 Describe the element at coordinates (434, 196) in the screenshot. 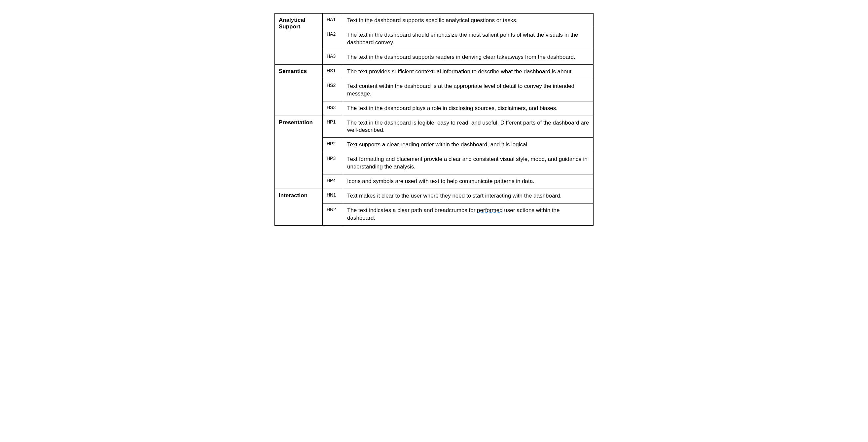

I see `table-row: Interaction HN1 Text makes it clear to t…` at that location.